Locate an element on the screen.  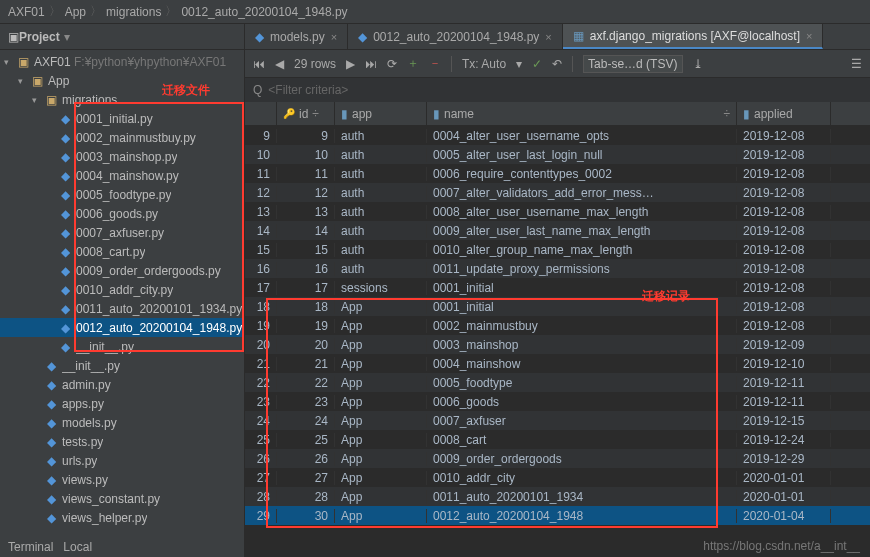
column-header-applied: ▮applied is located at coordinates (784, 114).